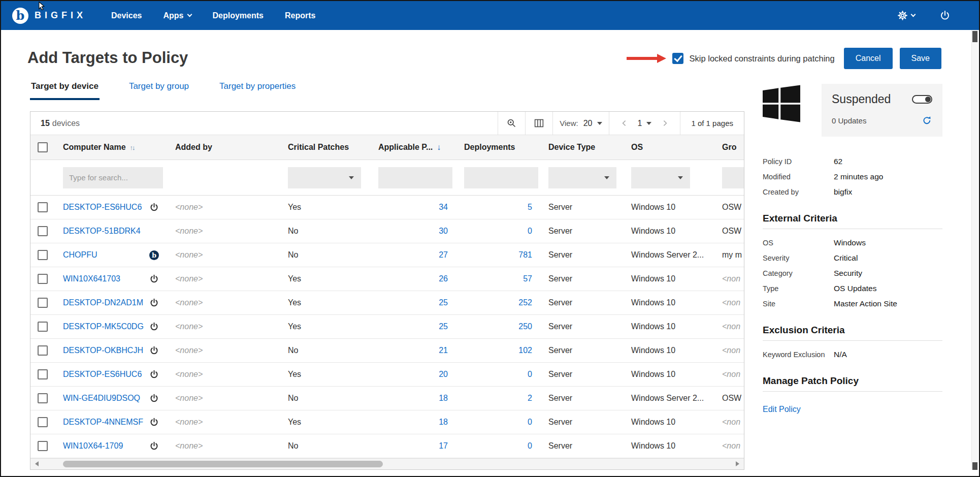 The height and width of the screenshot is (477, 980). What do you see at coordinates (668, 422) in the screenshot?
I see `os-value: Windows 10` at bounding box center [668, 422].